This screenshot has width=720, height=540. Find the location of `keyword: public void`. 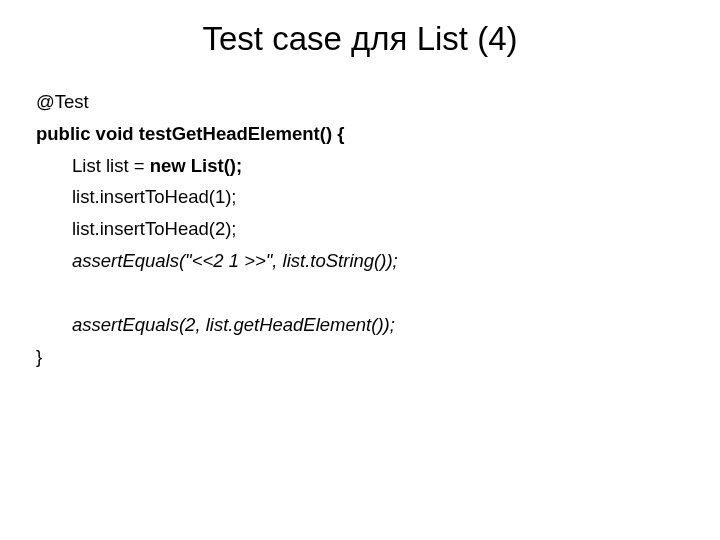

keyword: public void is located at coordinates (85, 134).